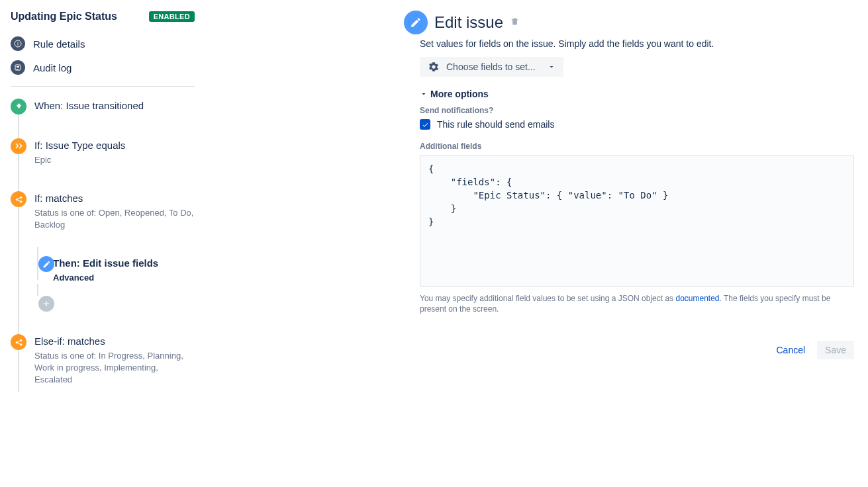  What do you see at coordinates (115, 341) in the screenshot?
I see `flow-title: Else-if: matches` at bounding box center [115, 341].